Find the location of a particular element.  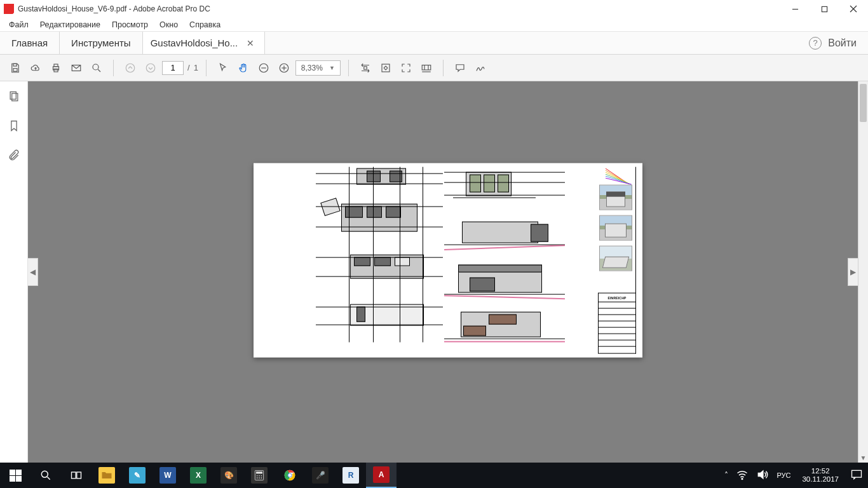

scroll-thumb is located at coordinates (863, 103).